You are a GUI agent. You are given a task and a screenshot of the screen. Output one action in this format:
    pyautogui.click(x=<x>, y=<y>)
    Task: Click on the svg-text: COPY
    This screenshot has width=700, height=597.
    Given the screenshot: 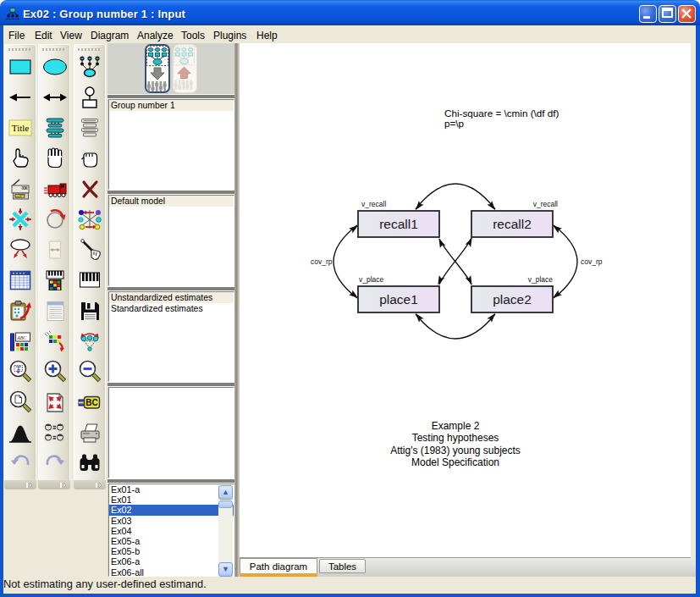 What is the action you would take?
    pyautogui.click(x=20, y=196)
    